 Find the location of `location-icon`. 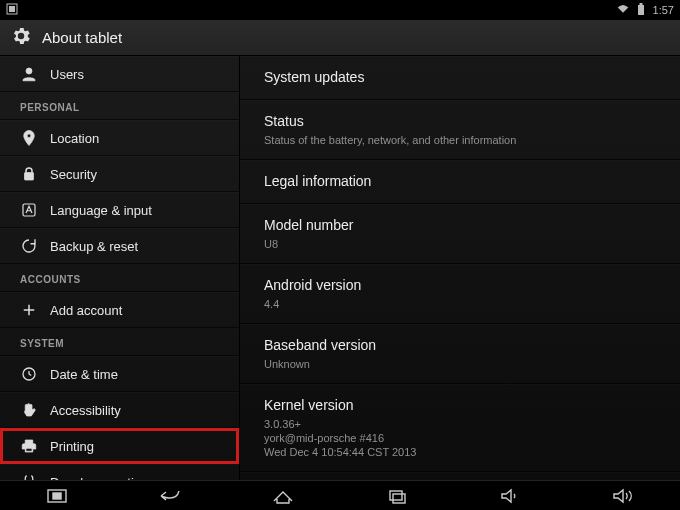

location-icon is located at coordinates (29, 138).